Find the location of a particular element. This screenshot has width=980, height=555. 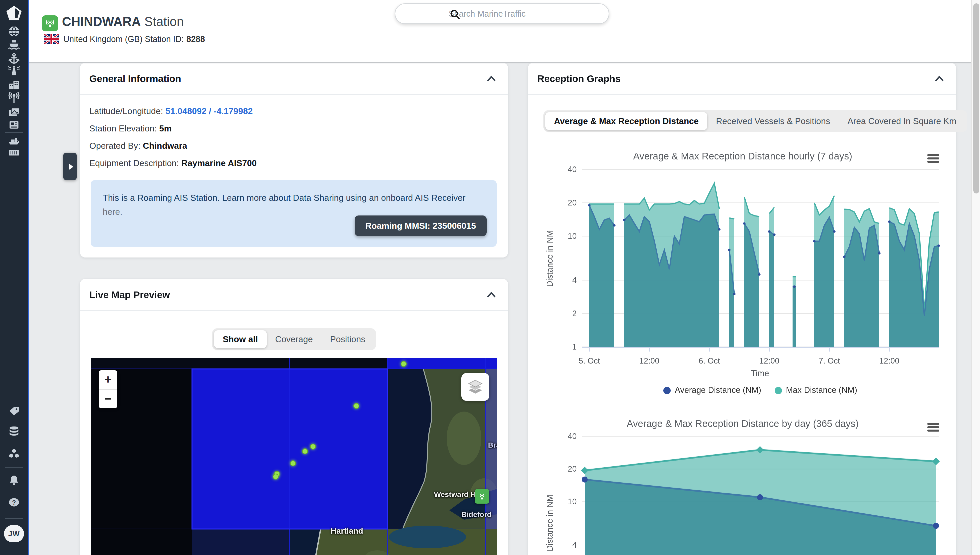

operated-by-row: Operated By: Chindwara is located at coordinates (299, 146).